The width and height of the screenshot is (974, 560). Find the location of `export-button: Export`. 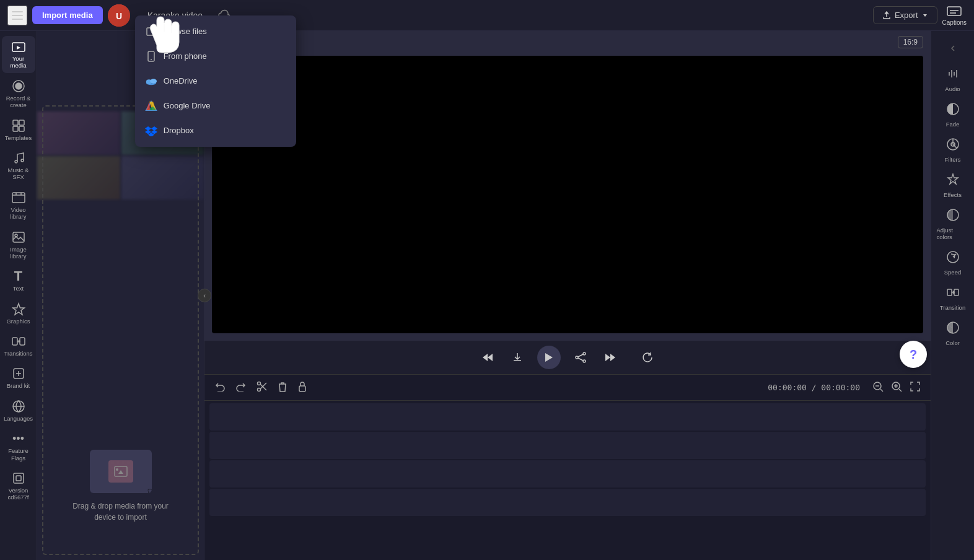

export-button: Export is located at coordinates (905, 15).